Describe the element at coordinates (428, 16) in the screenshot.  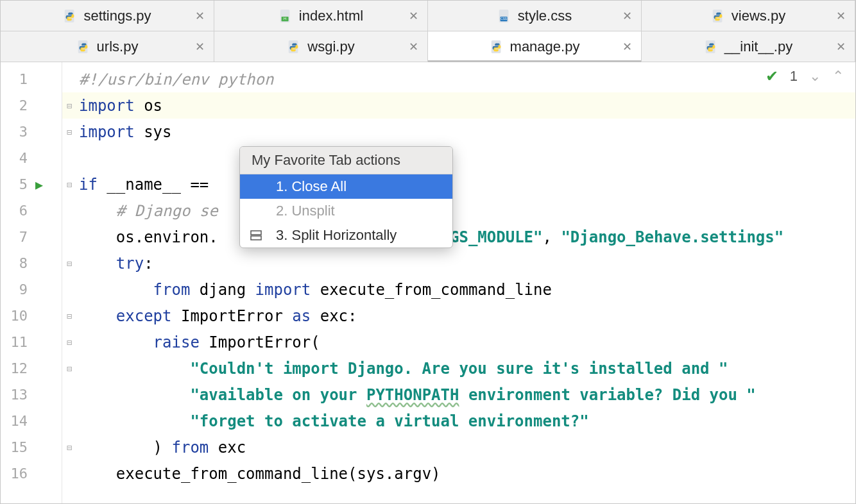
I see `tab-row-1: settings.py✕Hindex.html✕CSSstyle.css✕vie…` at that location.